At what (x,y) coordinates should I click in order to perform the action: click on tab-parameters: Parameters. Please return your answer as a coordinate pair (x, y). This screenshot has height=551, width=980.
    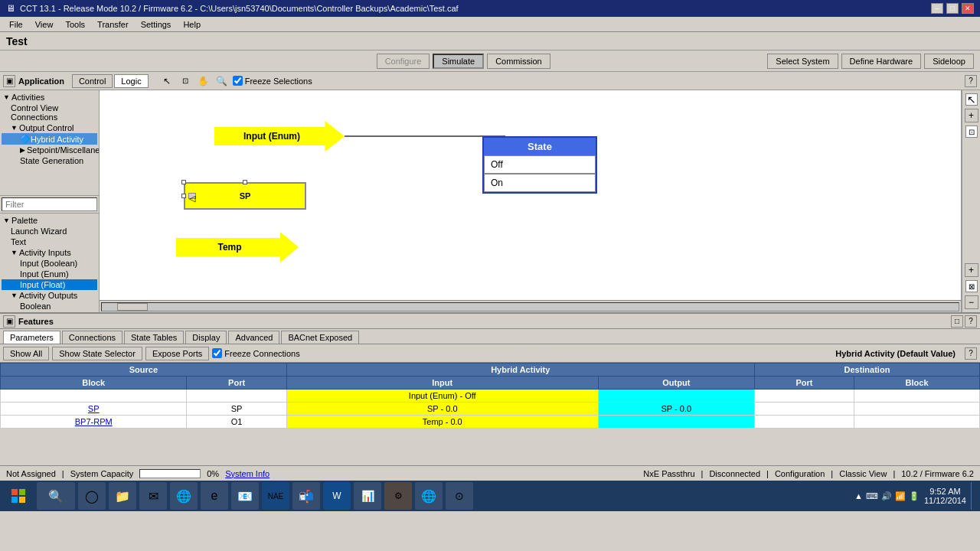
    Looking at the image, I should click on (32, 337).